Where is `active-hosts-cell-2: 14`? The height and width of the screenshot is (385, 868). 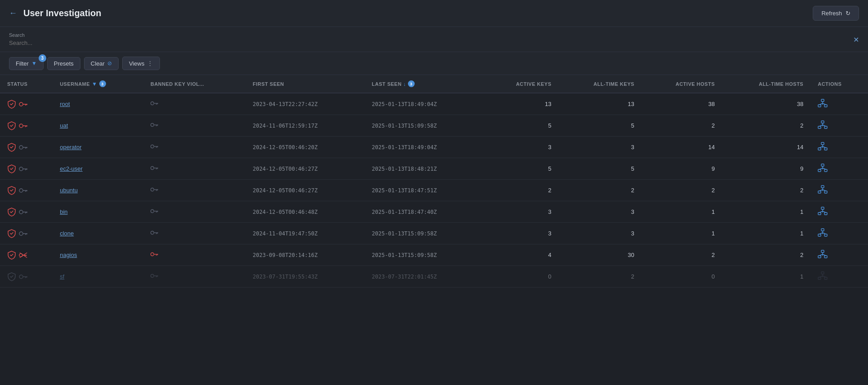
active-hosts-cell-2: 14 is located at coordinates (682, 147).